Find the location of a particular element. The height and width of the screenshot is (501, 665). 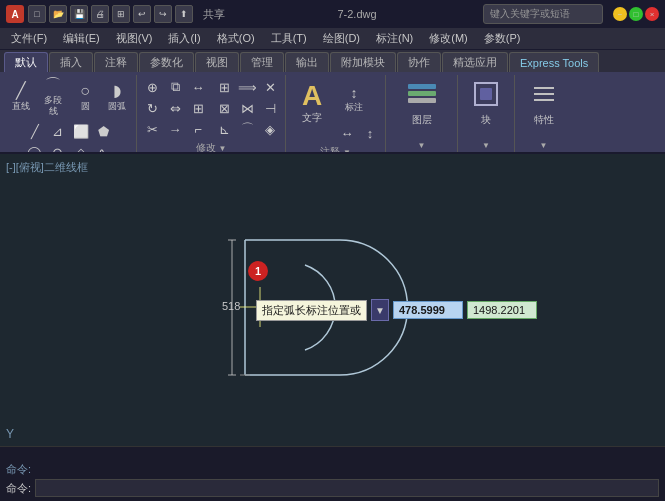

block-group-expand: ▼ is located at coordinates (486, 146).